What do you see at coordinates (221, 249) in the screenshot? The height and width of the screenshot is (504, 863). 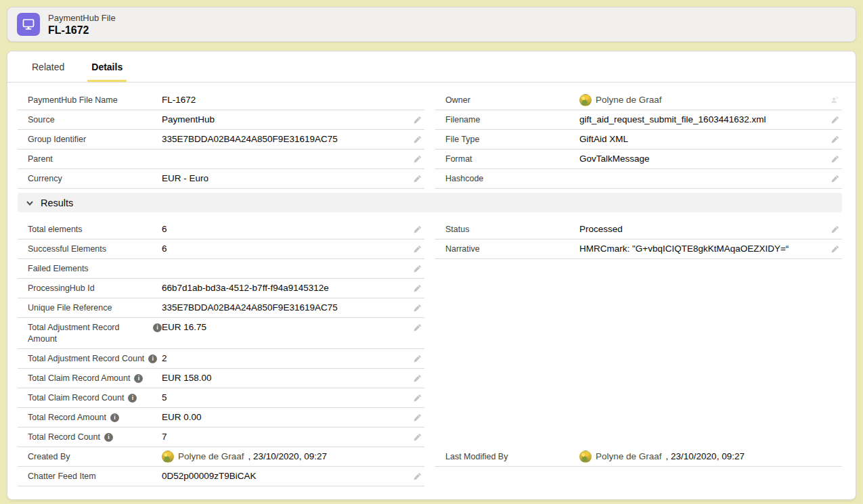 I see `field-row: Successful Elements 6` at bounding box center [221, 249].